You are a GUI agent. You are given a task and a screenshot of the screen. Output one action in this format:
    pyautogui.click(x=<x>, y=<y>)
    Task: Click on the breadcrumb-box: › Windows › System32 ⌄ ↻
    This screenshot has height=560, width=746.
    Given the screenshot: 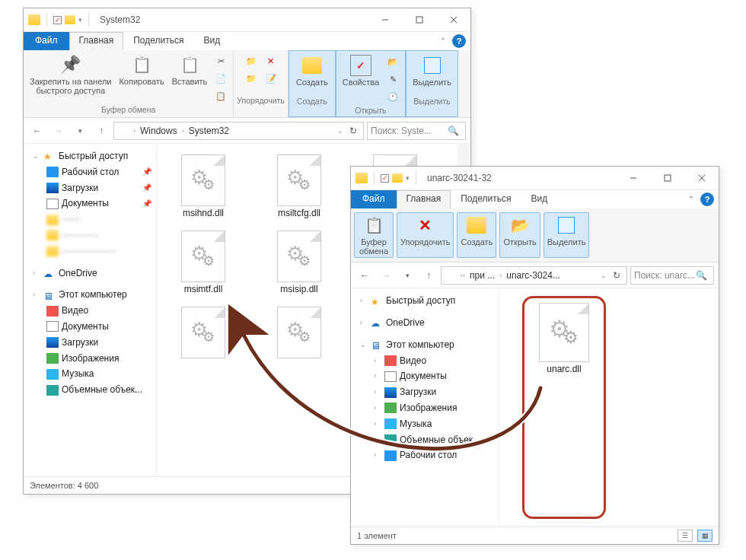 What is the action you would take?
    pyautogui.click(x=239, y=131)
    